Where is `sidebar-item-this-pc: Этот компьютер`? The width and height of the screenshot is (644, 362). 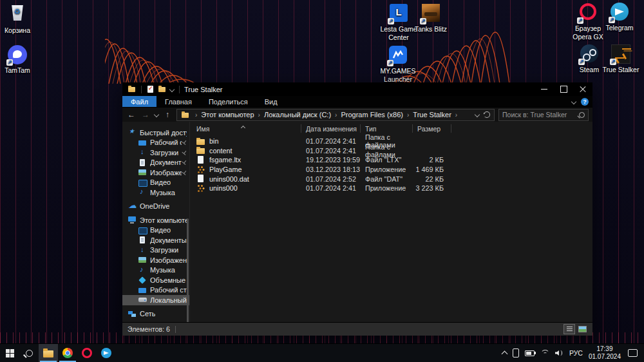
sidebar-item-this-pc: Этот компьютер is located at coordinates (156, 220).